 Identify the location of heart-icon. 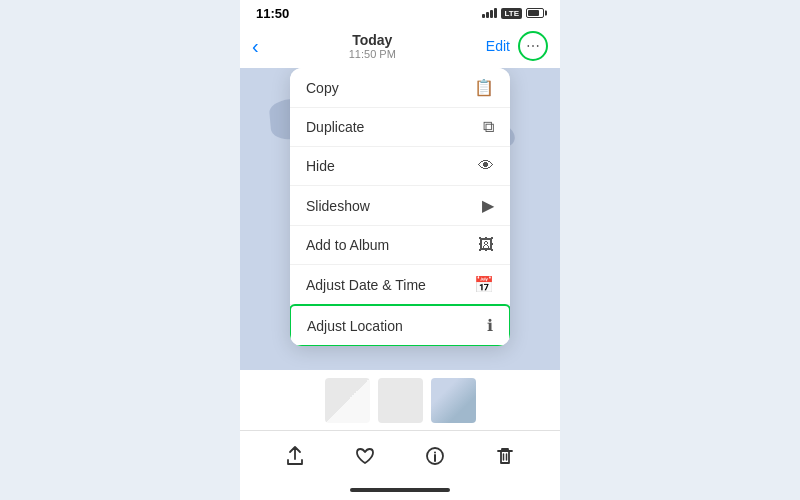
(365, 456).